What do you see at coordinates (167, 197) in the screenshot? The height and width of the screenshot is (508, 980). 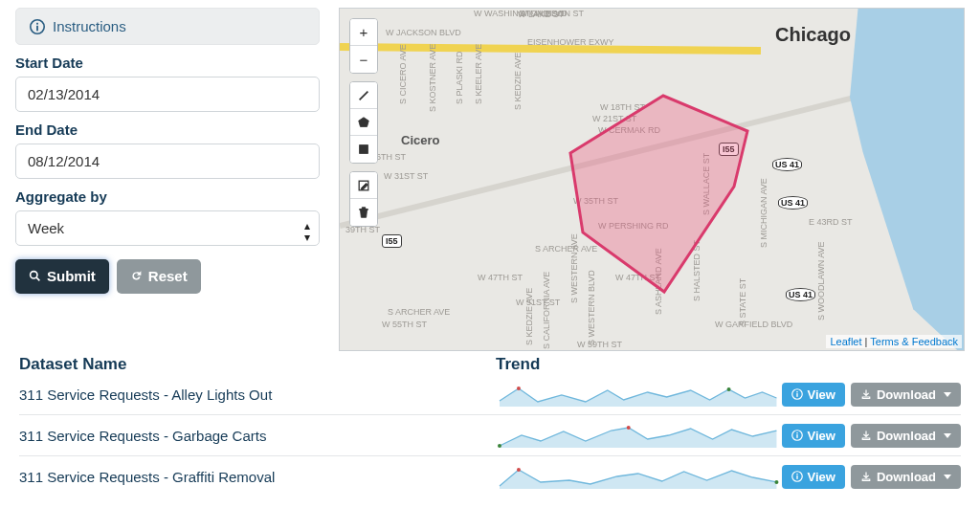 I see `aggregate-label: Aggregate by` at bounding box center [167, 197].